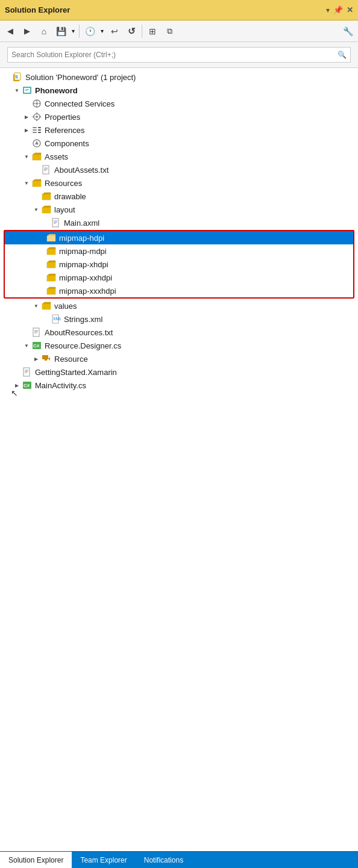 This screenshot has height=868, width=358. I want to click on expand-resources, so click(27, 183).